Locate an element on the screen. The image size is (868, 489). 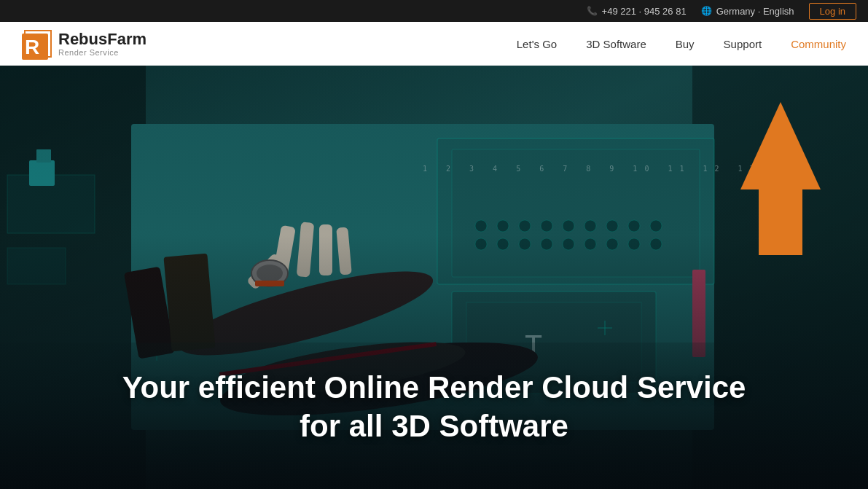
logo-text: RebusFarm Render Service is located at coordinates (102, 44).